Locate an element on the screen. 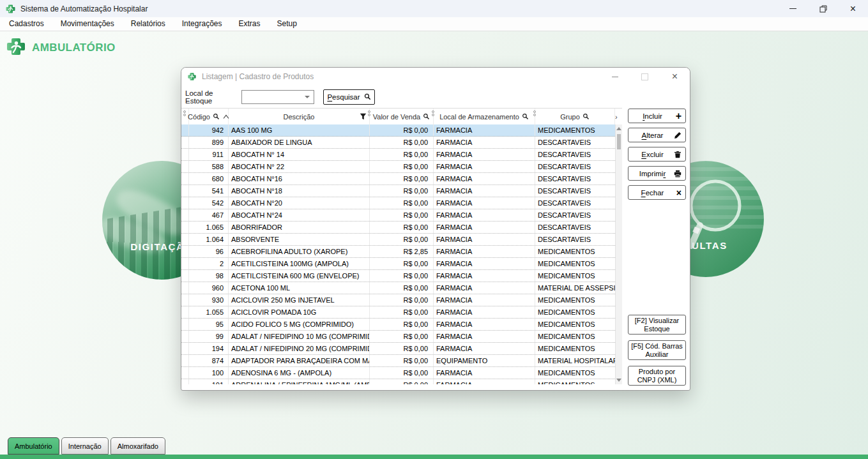  f5-cod-barras-auxiliar-button: [F5] Cód. BarrasAuxiliar is located at coordinates (657, 350).